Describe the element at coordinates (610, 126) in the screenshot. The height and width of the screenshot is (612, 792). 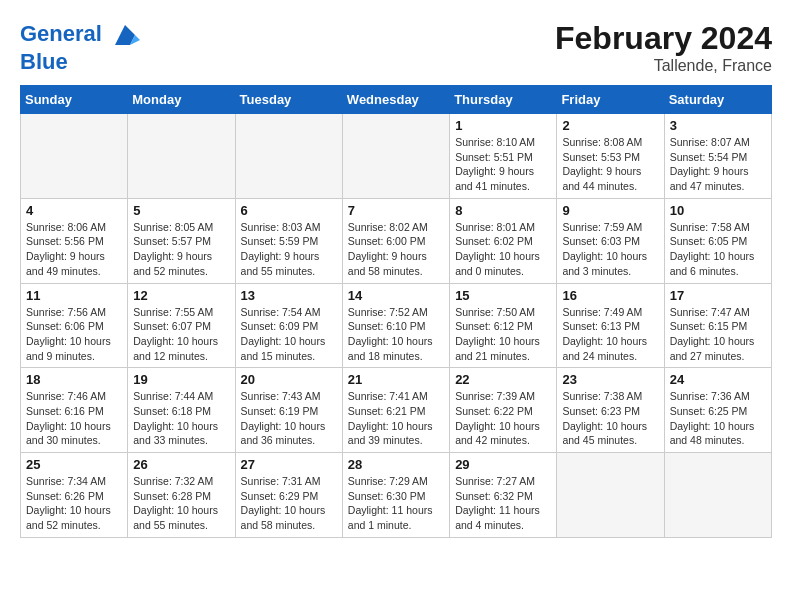
I see `day-number: 2` at that location.